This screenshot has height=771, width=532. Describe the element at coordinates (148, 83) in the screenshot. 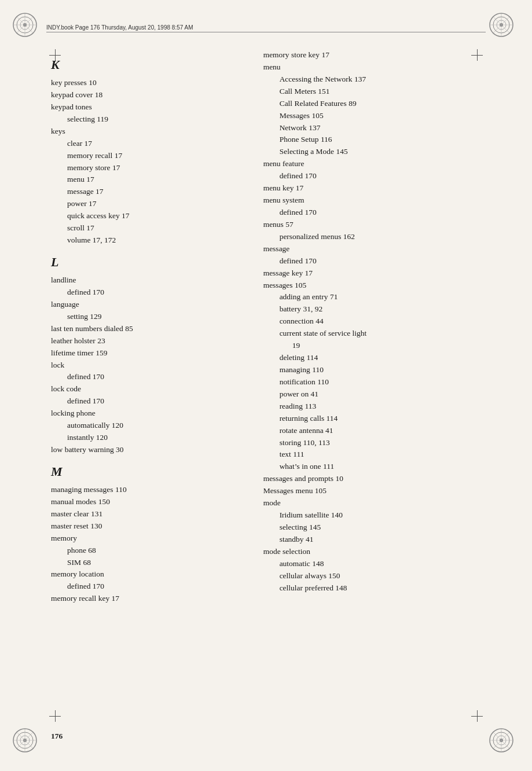

I see `entry-key-presses: key presses 10` at that location.